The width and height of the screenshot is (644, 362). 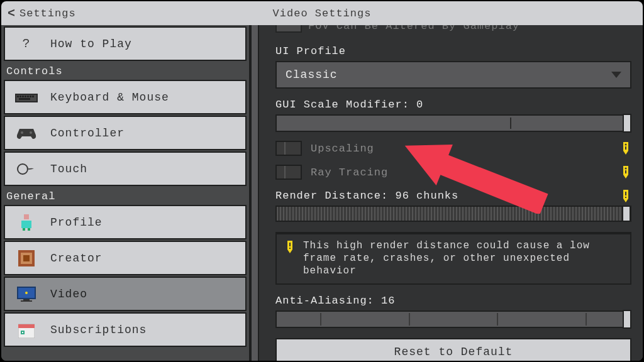 I want to click on touch-icon, so click(x=26, y=169).